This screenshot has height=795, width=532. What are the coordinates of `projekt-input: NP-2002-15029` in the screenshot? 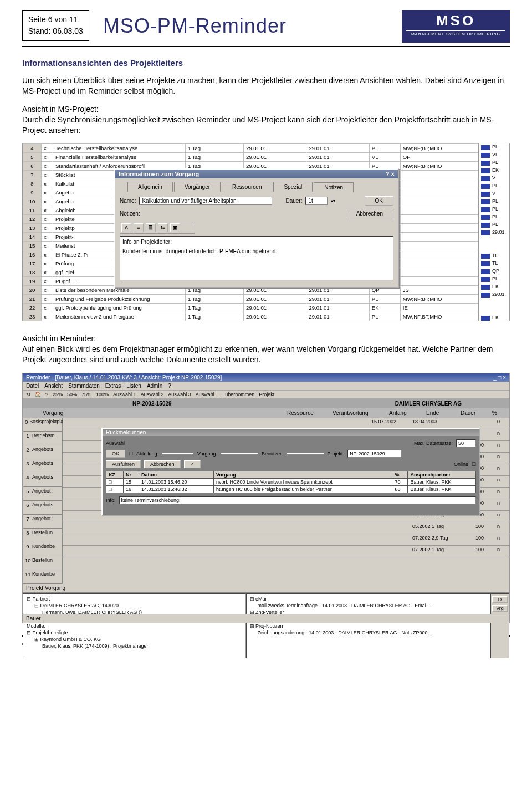 It's located at (375, 454).